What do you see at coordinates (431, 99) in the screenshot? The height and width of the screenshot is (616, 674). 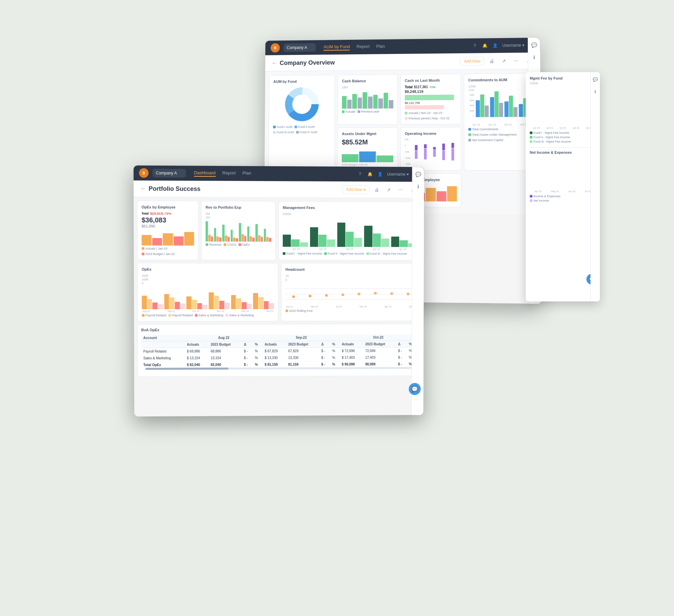 I see `cash-vs-last-month-card: Cash vs Last Month Total $117,361 +1% $9…` at bounding box center [431, 99].